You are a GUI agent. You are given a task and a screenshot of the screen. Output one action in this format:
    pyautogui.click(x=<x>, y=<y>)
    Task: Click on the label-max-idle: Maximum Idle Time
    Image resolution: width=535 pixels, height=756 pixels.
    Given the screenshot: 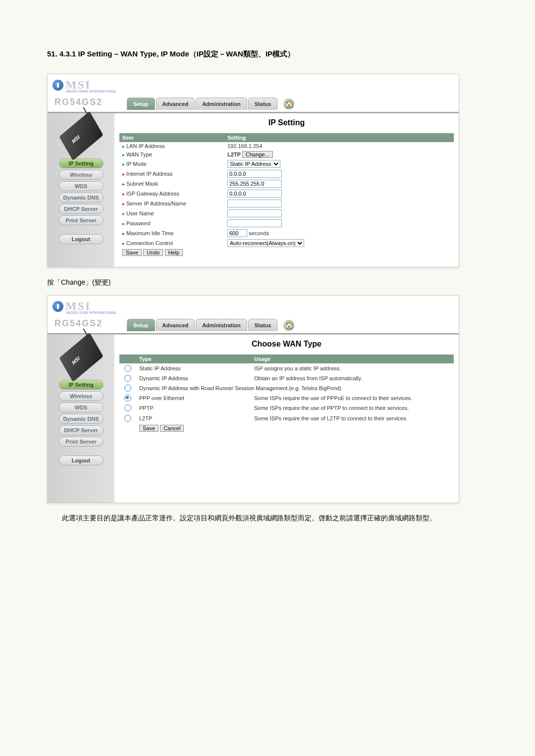 What is the action you would take?
    pyautogui.click(x=150, y=233)
    